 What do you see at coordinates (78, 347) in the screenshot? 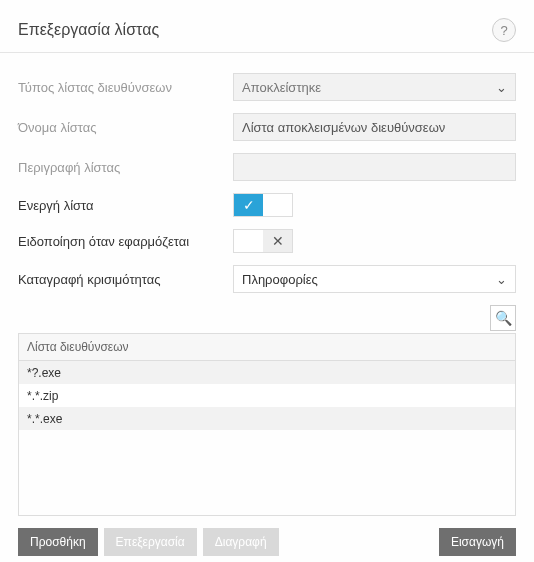
I see `list-header-label: Λίστα διευθύνσεων` at bounding box center [78, 347].